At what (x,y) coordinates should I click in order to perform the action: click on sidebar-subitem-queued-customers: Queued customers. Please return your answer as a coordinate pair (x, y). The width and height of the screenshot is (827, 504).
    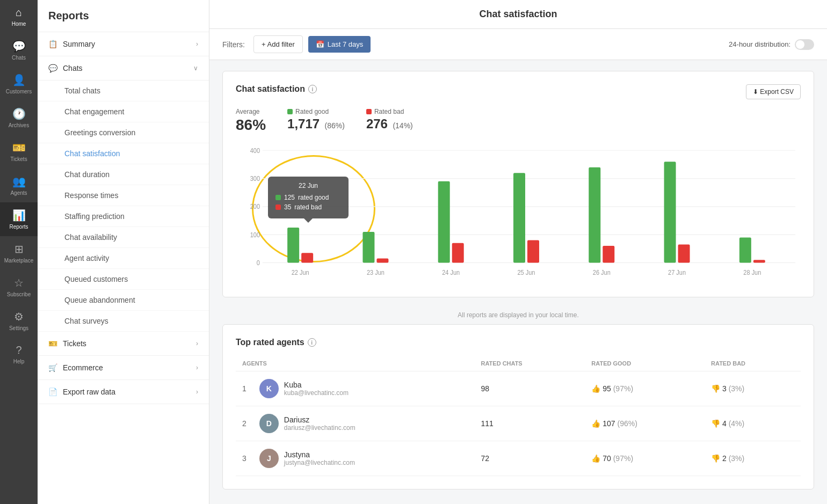
    Looking at the image, I should click on (124, 279).